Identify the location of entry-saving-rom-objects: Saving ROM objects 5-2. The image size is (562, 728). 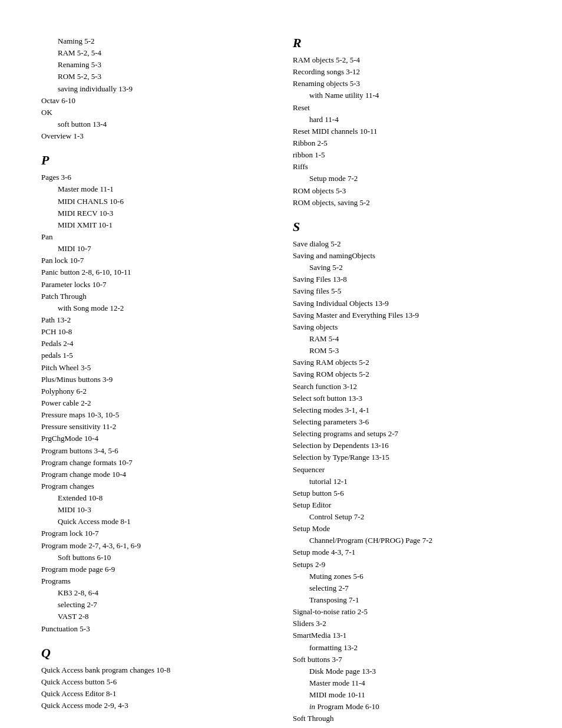
(406, 374).